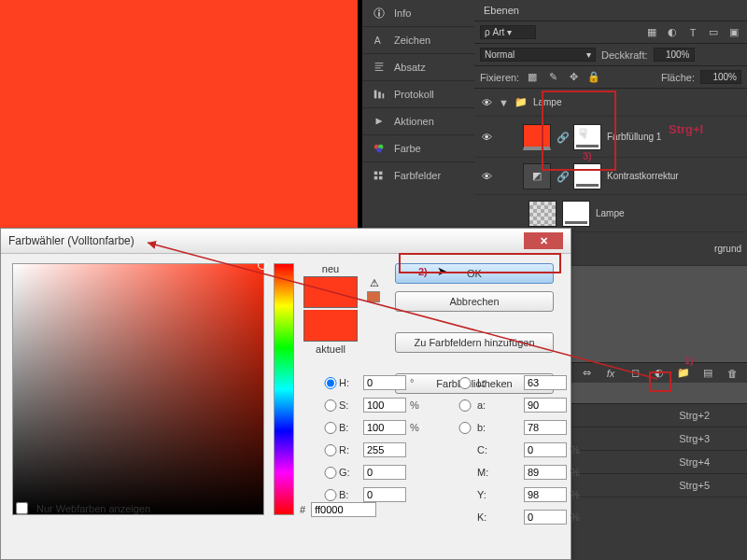 Image resolution: width=747 pixels, height=560 pixels. What do you see at coordinates (538, 54) in the screenshot?
I see `blend-mode-select: Normal▾` at bounding box center [538, 54].